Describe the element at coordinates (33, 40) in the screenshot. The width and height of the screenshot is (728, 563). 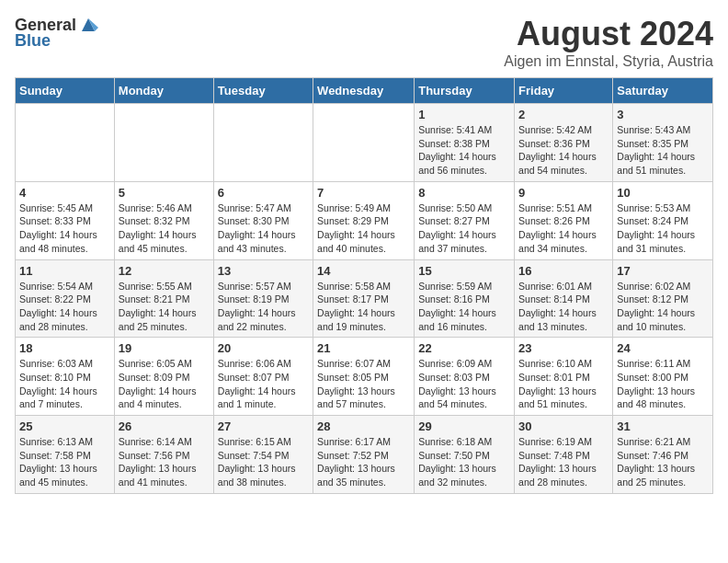
I see `logo-blue: Blue` at that location.